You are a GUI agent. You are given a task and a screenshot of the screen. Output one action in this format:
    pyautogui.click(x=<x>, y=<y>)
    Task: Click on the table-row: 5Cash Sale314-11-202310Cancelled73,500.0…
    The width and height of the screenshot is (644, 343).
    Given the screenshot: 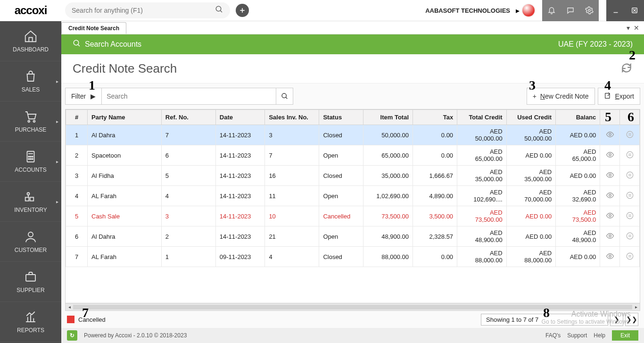 What is the action you would take?
    pyautogui.click(x=353, y=216)
    